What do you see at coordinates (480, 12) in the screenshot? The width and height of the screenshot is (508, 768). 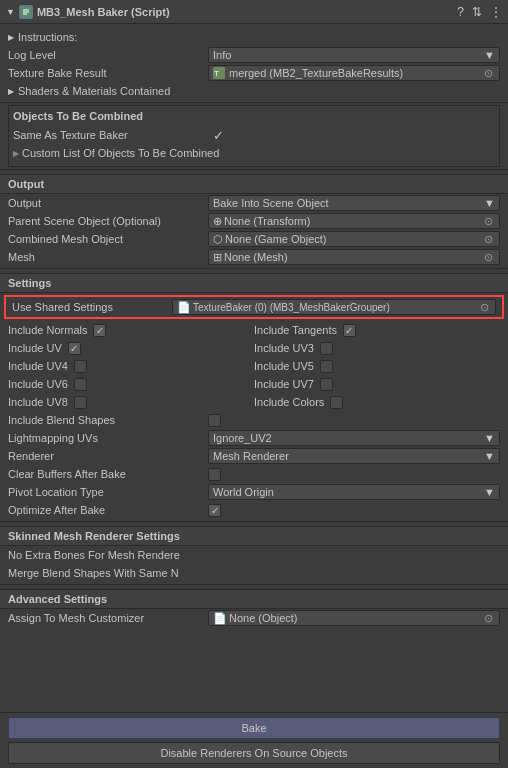 I see `header-actions: ? ⇅ ⋮` at bounding box center [480, 12].